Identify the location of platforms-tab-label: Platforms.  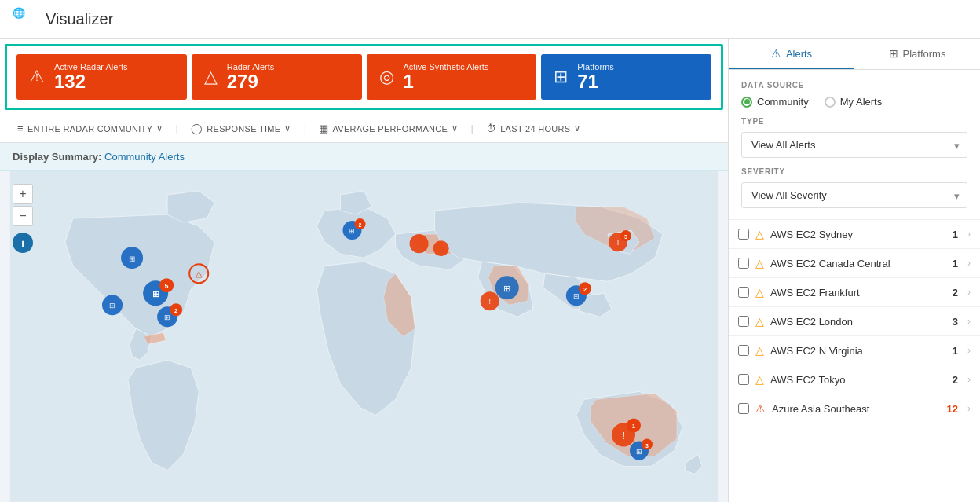
(925, 53).